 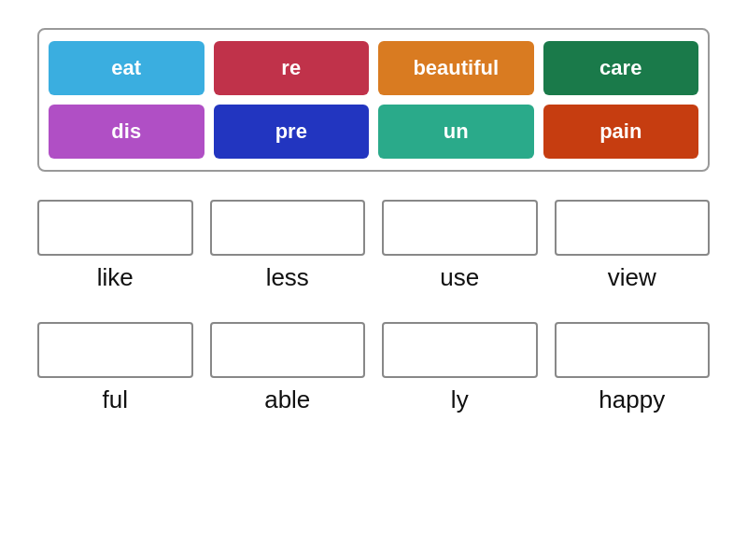 I want to click on drop-ly-label: ly, so click(x=459, y=399).